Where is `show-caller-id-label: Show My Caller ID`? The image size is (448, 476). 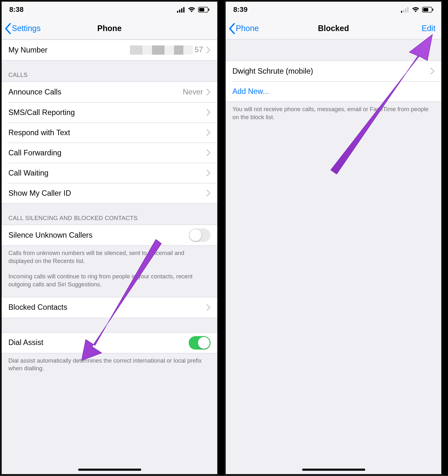
show-caller-id-label: Show My Caller ID is located at coordinates (108, 193).